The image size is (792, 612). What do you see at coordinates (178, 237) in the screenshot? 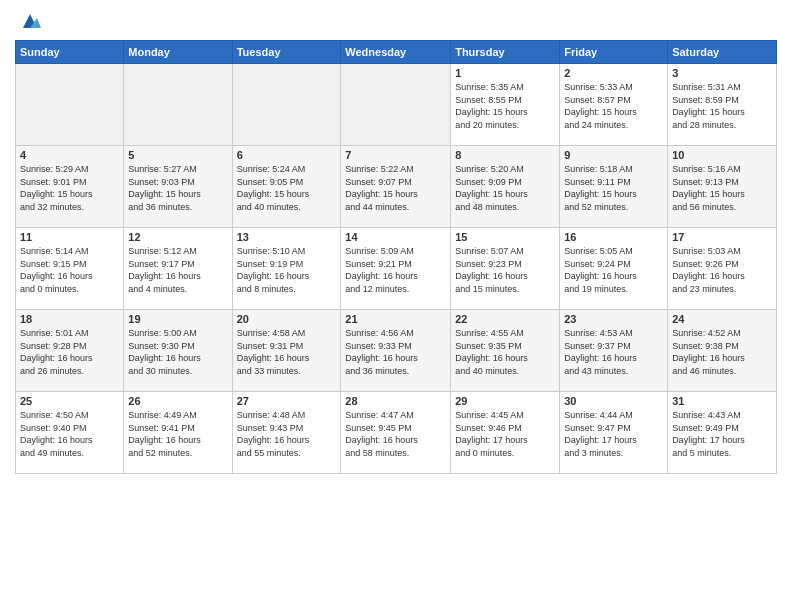
I see `day-number: 12` at bounding box center [178, 237].